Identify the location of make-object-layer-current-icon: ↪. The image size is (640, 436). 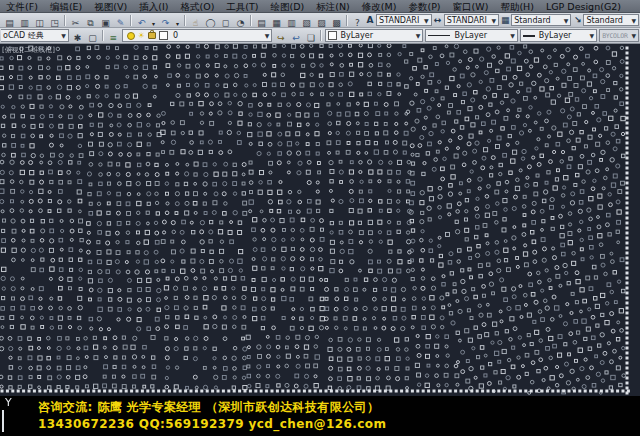
(280, 38).